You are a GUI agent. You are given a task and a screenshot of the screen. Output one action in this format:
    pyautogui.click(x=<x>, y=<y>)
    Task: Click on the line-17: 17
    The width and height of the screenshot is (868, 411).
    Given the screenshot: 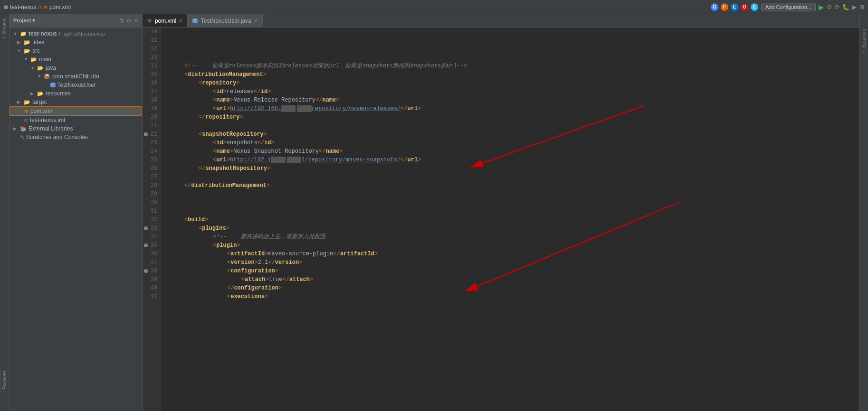 What is the action you would take?
    pyautogui.click(x=151, y=92)
    